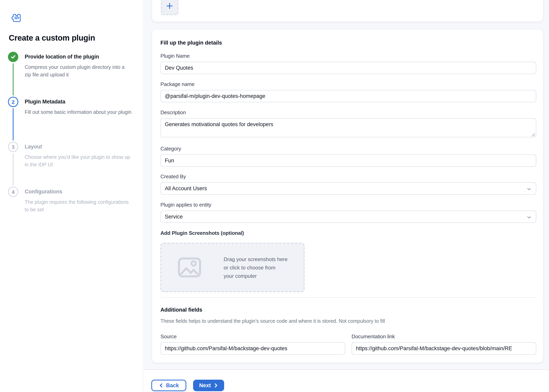 Image resolution: width=549 pixels, height=392 pixels. Describe the element at coordinates (348, 310) in the screenshot. I see `additional-fields-title: Additional fields` at that location.